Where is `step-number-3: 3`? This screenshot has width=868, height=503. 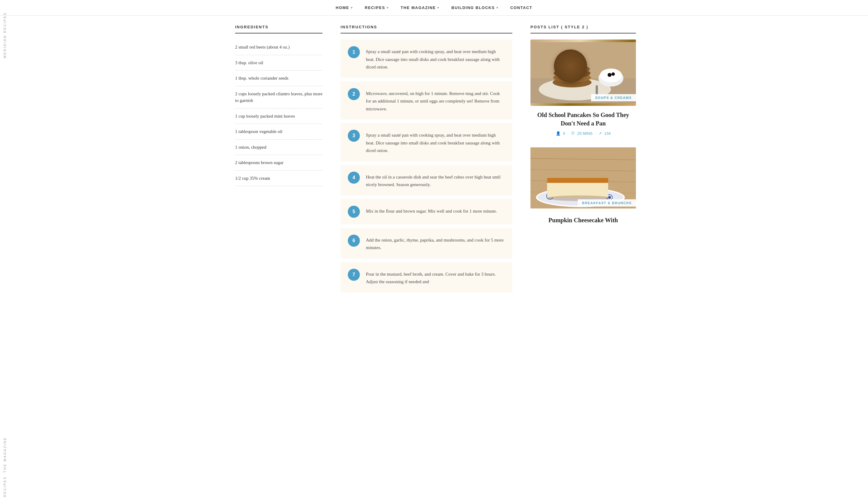 step-number-3: 3 is located at coordinates (354, 136).